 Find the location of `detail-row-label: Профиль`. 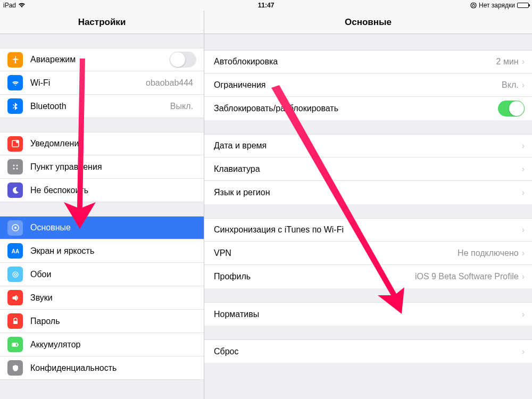

detail-row-label: Профиль is located at coordinates (314, 277).